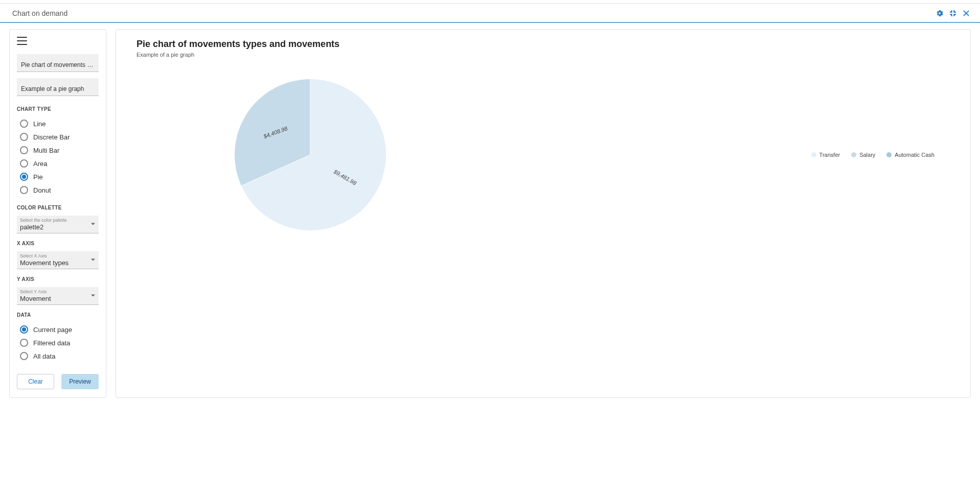  Describe the element at coordinates (58, 177) in the screenshot. I see `chart-type-pie: Pie` at that location.